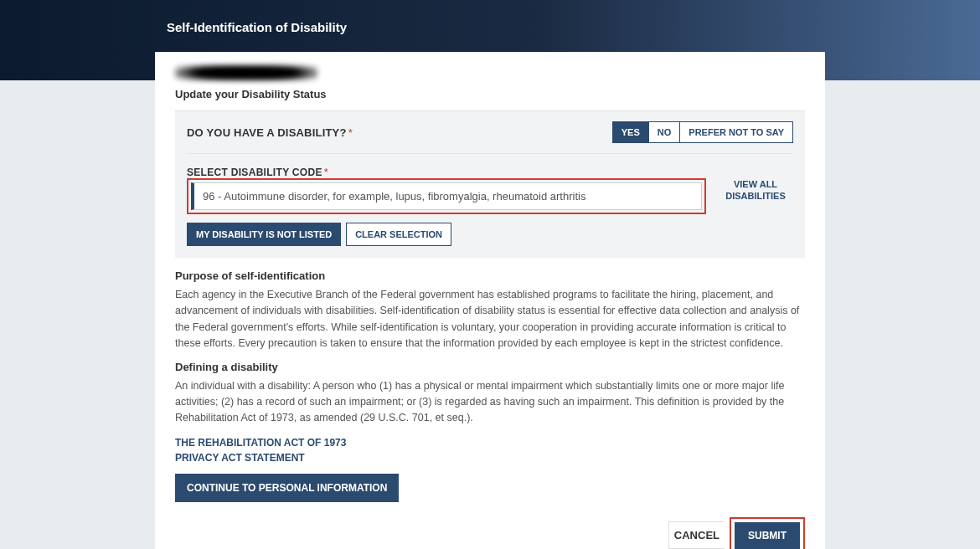 The height and width of the screenshot is (549, 980). I want to click on code-label-wrap: SELECT DISABILITY CODE*, so click(490, 172).